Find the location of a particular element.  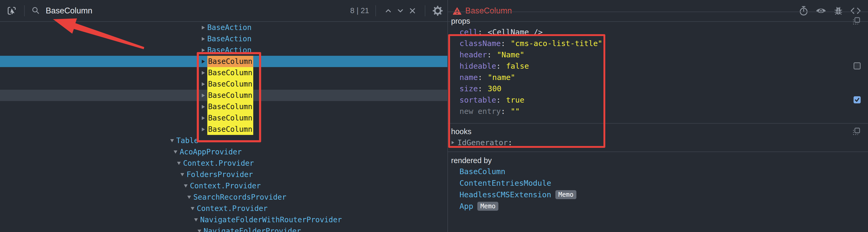

previous-result-button is located at coordinates (388, 11).